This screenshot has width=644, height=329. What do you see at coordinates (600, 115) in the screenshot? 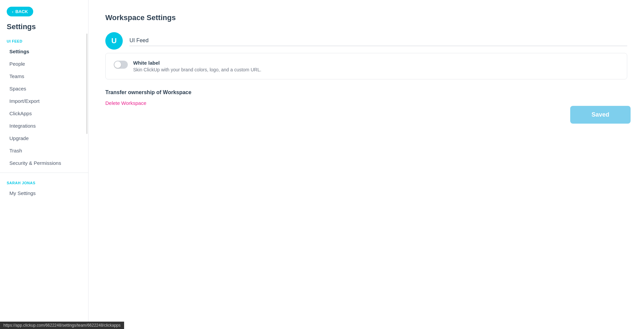
I see `saved-button: Saved` at bounding box center [600, 115].